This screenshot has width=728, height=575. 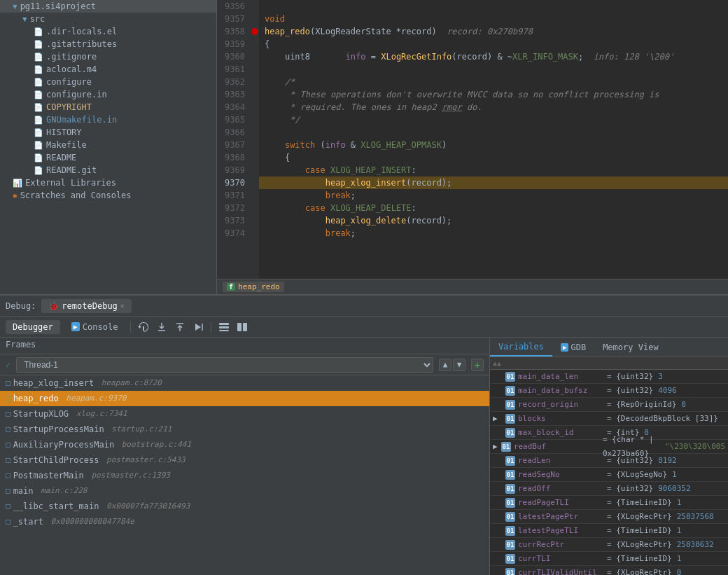 I want to click on frame-item: □ AuxiliaryProcessMain bootstrap.c:441, so click(x=245, y=445).